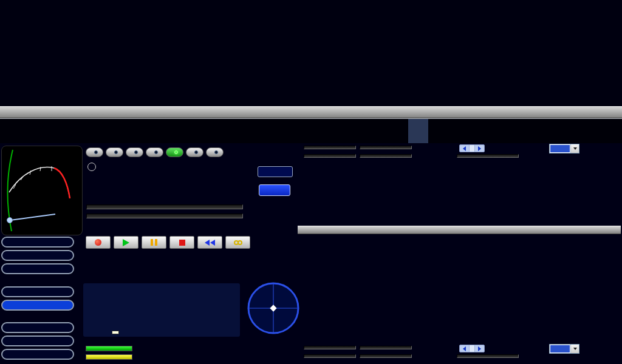  I want to click on mode-button-ecss, so click(114, 152).